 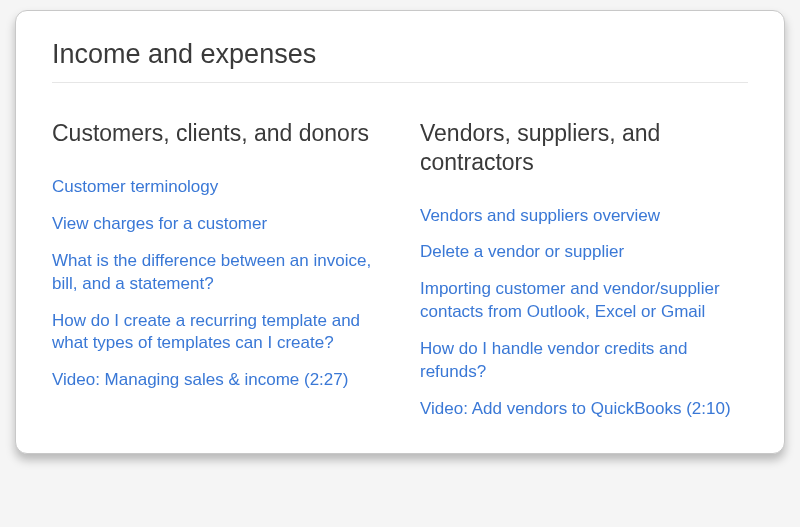 What do you see at coordinates (216, 134) in the screenshot?
I see `section-heading-customers: Customers, clients, and donors` at bounding box center [216, 134].